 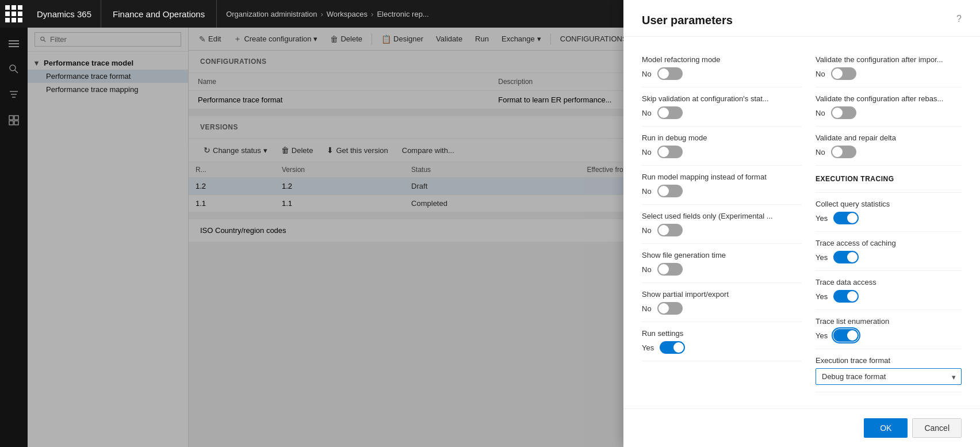 I want to click on param-select-fields-label: Select used fields only (Experimental ..…, so click(x=722, y=216).